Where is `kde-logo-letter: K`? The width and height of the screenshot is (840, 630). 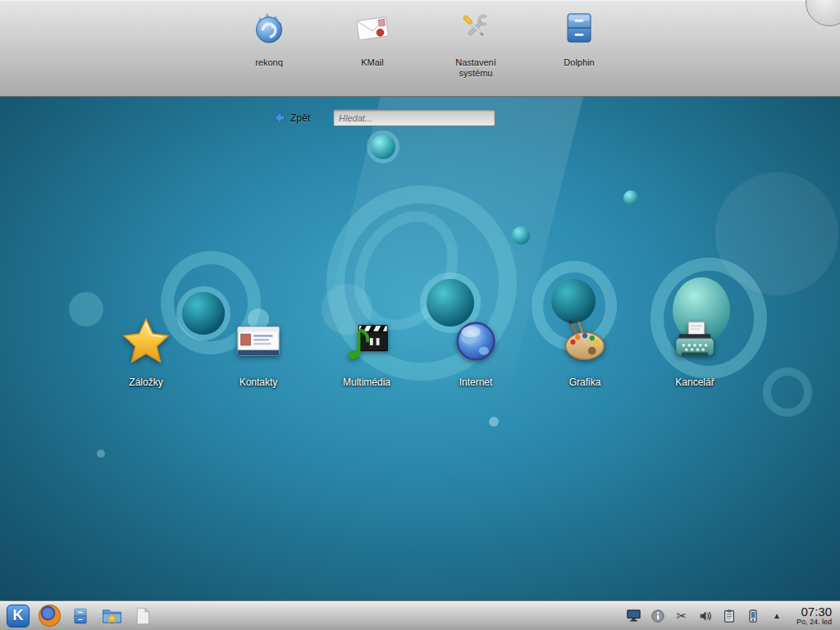
kde-logo-letter: K is located at coordinates (18, 615).